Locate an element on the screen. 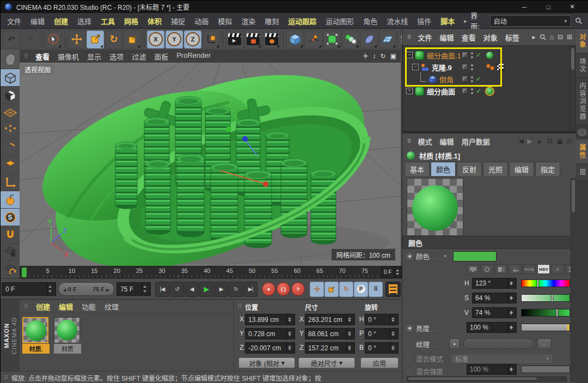  magnet-snap-button is located at coordinates (10, 235).